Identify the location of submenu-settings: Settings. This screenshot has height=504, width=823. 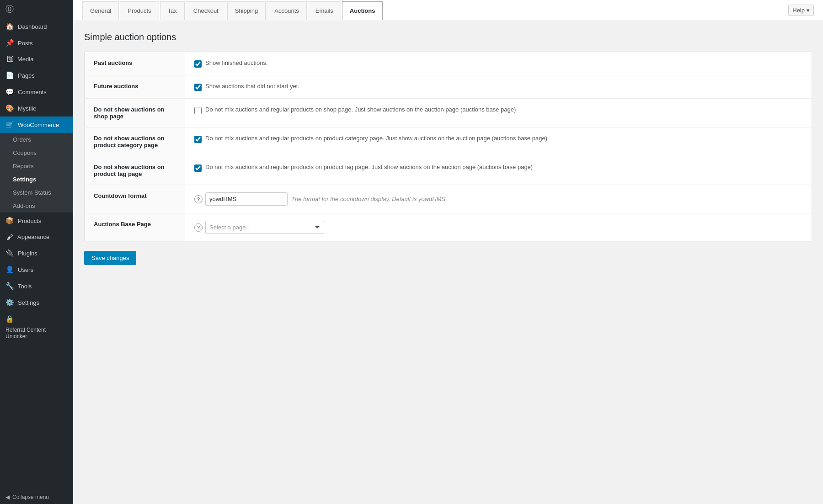
(37, 179).